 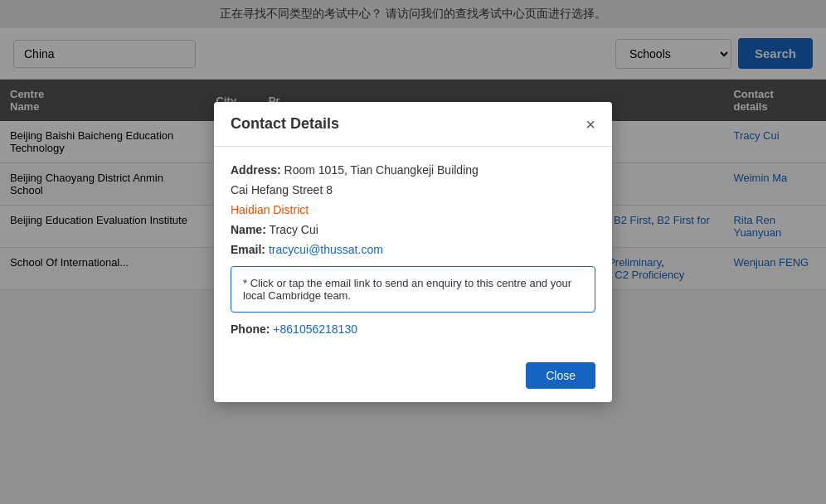 I want to click on modal-close-button: Close, so click(x=561, y=376).